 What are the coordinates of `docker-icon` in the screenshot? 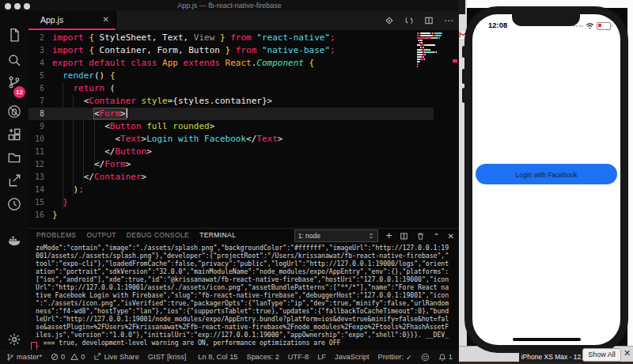 It's located at (14, 241).